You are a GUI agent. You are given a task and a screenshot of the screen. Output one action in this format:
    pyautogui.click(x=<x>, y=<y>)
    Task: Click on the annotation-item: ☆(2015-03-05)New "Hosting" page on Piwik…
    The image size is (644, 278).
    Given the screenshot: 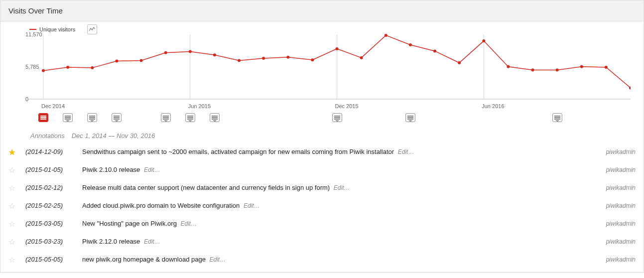 What is the action you would take?
    pyautogui.click(x=322, y=223)
    